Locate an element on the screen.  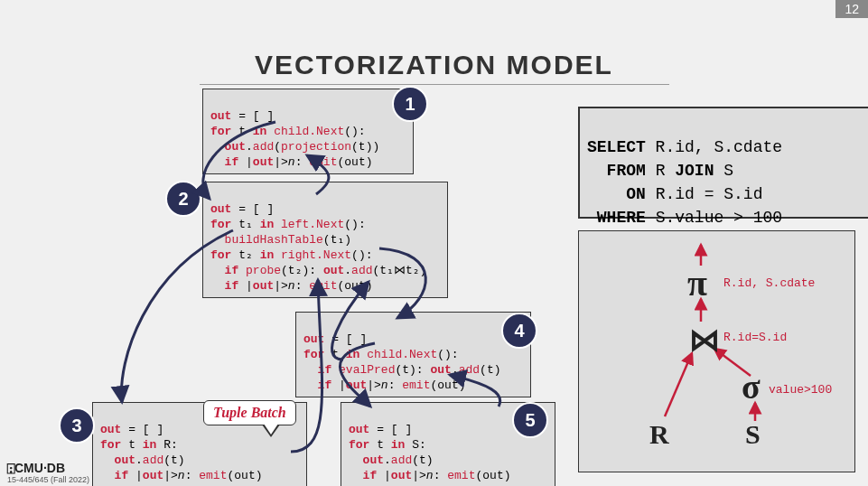
codebox-1: out = [ ] for t in child.Next(): out.add… is located at coordinates (308, 132).